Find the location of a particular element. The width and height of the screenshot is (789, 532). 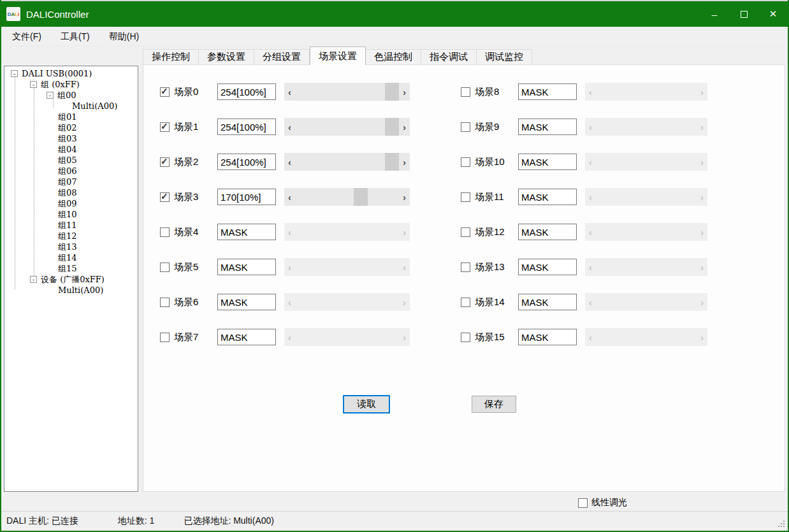

tab-0: 操作控制 is located at coordinates (171, 57).